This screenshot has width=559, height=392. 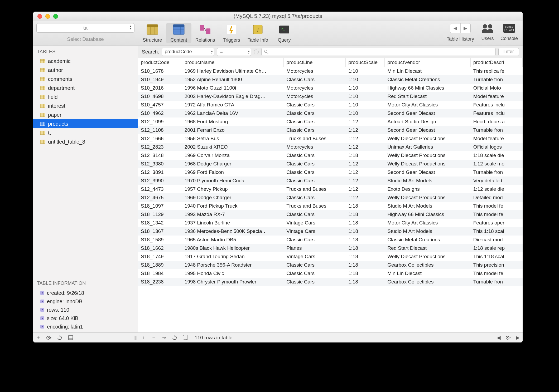 What do you see at coordinates (330, 88) in the screenshot?
I see `table-row: S10_20161996 Moto Guzzi 1100iMotorcycles…` at bounding box center [330, 88].